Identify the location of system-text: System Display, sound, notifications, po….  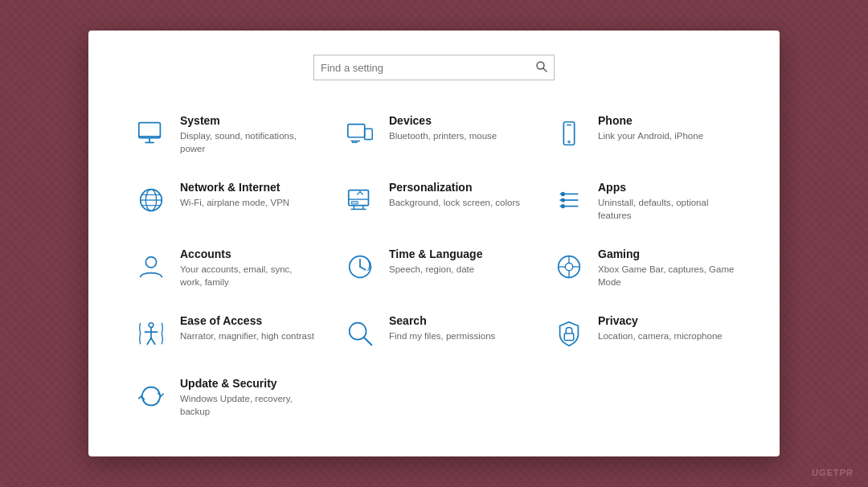
(248, 135).